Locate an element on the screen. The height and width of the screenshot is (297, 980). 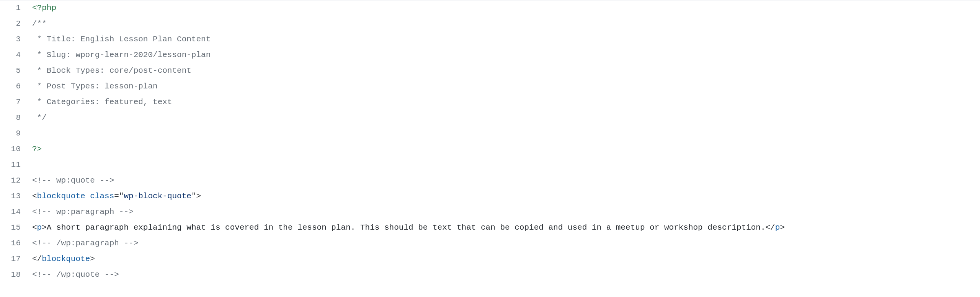
code-token: <?php is located at coordinates (44, 8).